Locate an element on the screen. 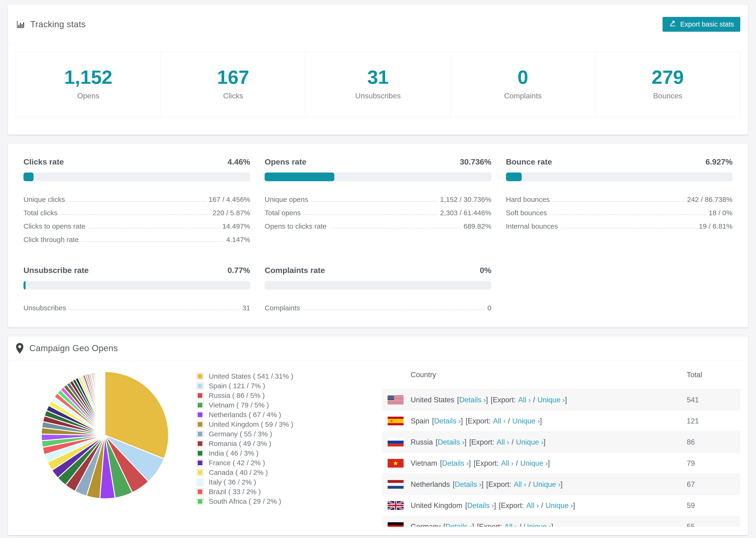 The width and height of the screenshot is (756, 538). legend-item-spain: Spain ( 121 / 7% ) is located at coordinates (255, 386).